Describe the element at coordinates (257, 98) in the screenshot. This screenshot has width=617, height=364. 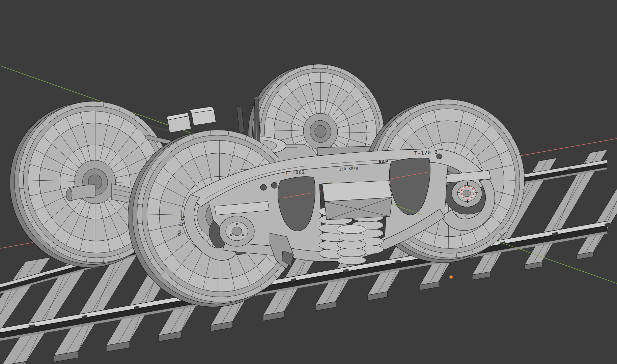
I see `kingpin-top` at that location.